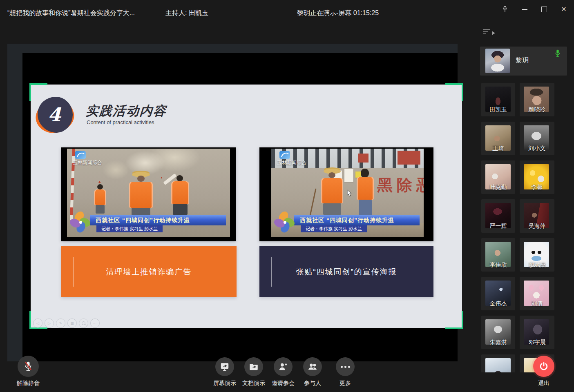  Describe the element at coordinates (55, 115) in the screenshot. I see `badge-navy-blob: 4` at that location.